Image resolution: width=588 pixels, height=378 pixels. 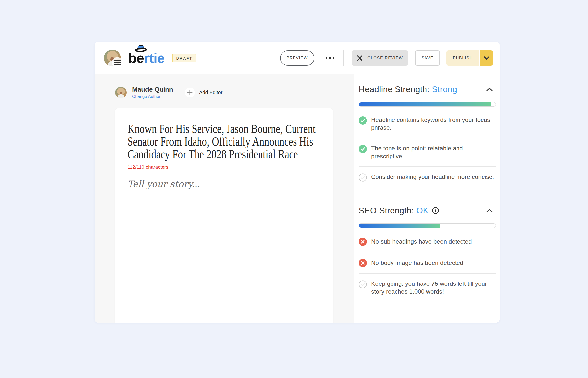 I want to click on close-review-button: CLOSE REVIEW, so click(x=380, y=58).